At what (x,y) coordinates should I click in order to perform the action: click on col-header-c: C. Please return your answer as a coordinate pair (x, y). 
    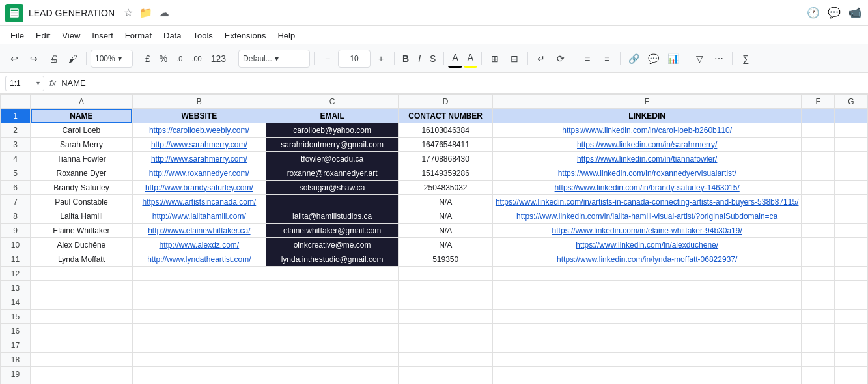
    Looking at the image, I should click on (332, 102).